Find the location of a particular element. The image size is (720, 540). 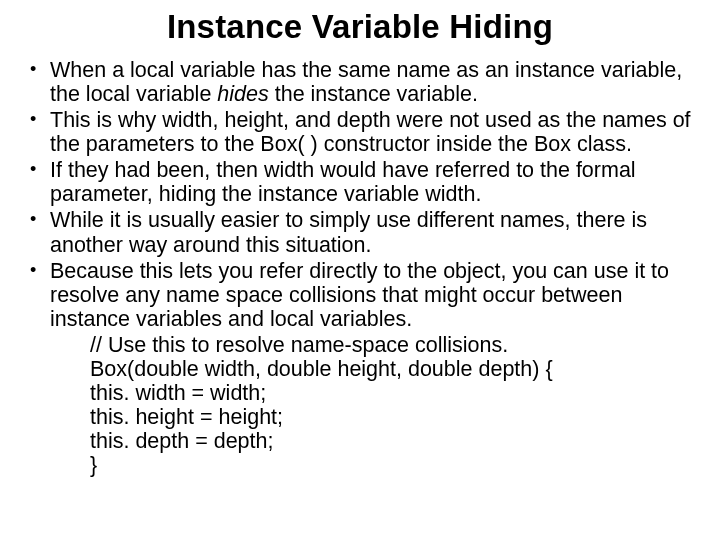

code-line: } is located at coordinates (391, 465).